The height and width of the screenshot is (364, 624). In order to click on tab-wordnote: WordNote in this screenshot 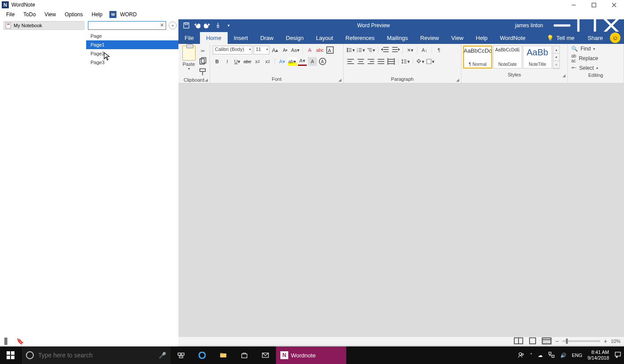, I will do `click(513, 38)`.